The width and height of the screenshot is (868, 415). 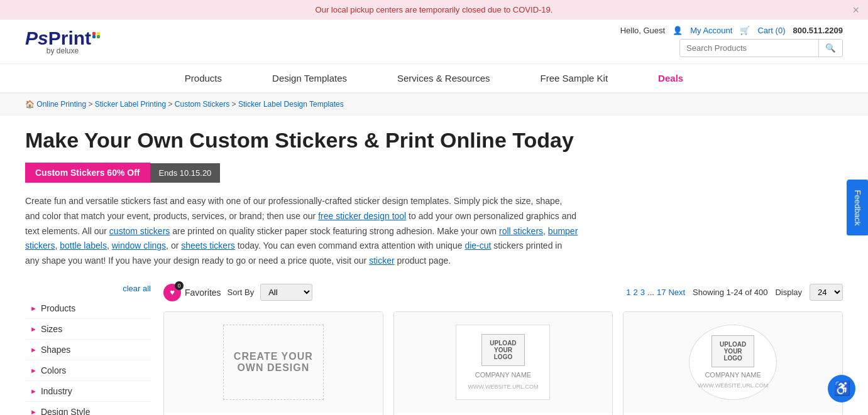 What do you see at coordinates (88, 309) in the screenshot?
I see `filter-products: ► Products` at bounding box center [88, 309].